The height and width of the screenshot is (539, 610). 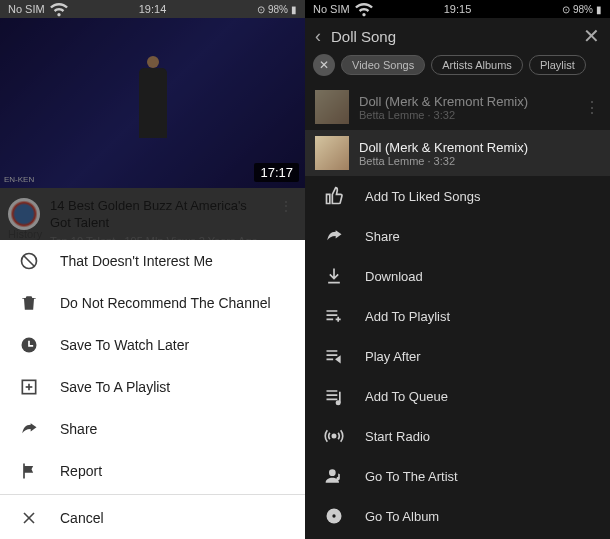 I want to click on more-options-icon: ⋮, so click(x=592, y=108).